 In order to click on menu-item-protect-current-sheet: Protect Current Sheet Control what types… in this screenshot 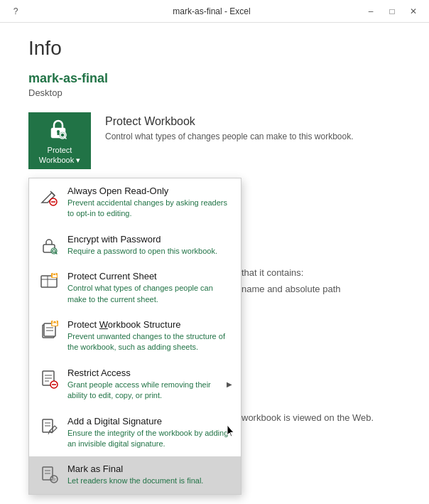, I will do `click(135, 288)`.